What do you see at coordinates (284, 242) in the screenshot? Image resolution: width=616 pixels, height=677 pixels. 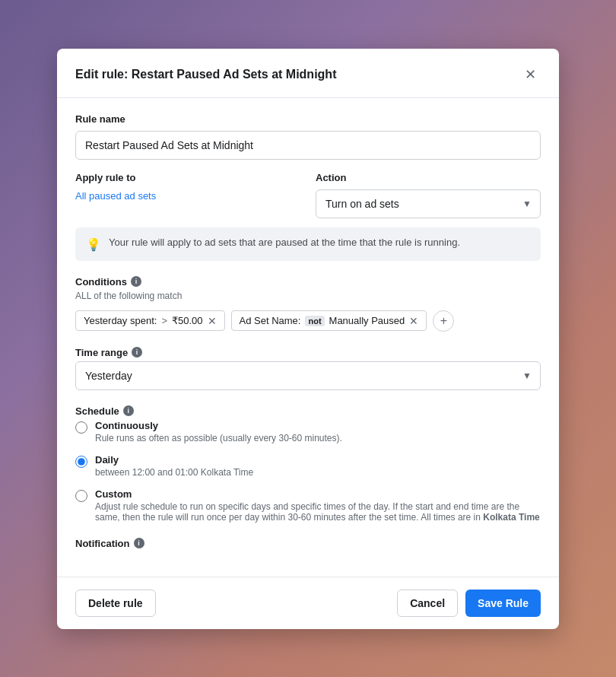 I see `info-box-text: Your rule will apply to ad sets that are…` at bounding box center [284, 242].